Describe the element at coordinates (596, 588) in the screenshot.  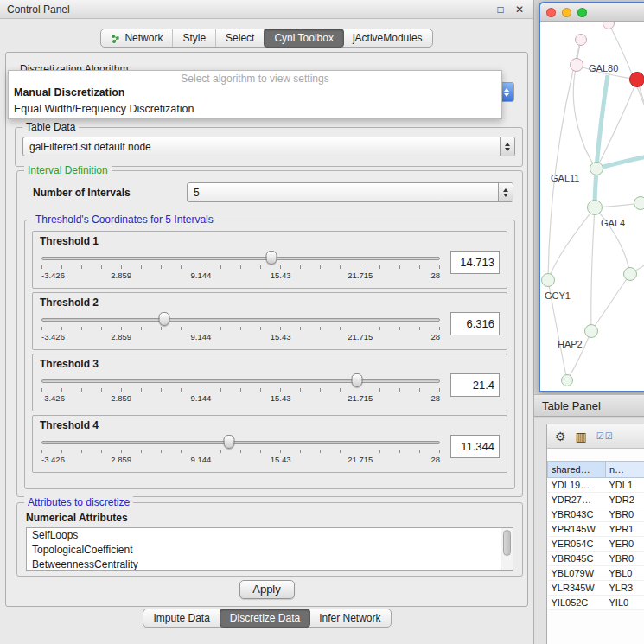
I see `table-row: YLR345WYLR3` at that location.